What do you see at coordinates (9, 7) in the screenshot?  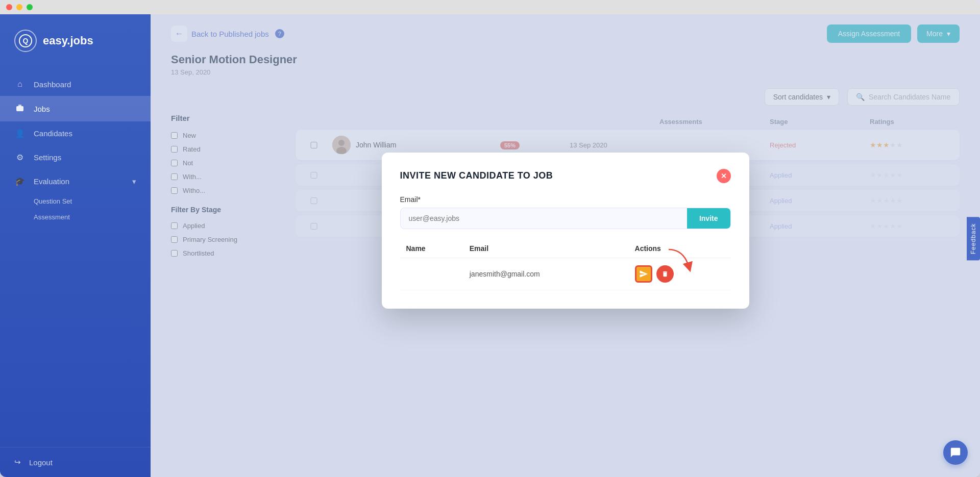 I see `close-btn` at bounding box center [9, 7].